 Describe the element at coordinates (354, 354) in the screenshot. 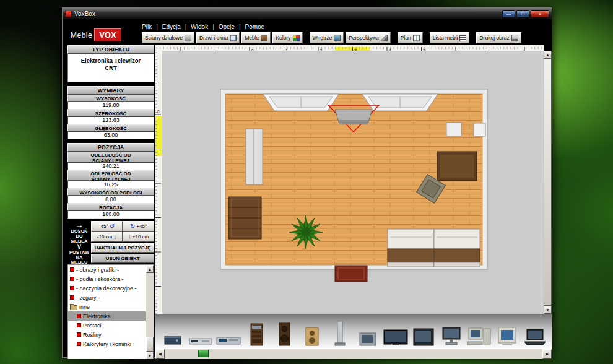

I see `bottom-horizontal-scrollbar: ◀ ▶` at that location.